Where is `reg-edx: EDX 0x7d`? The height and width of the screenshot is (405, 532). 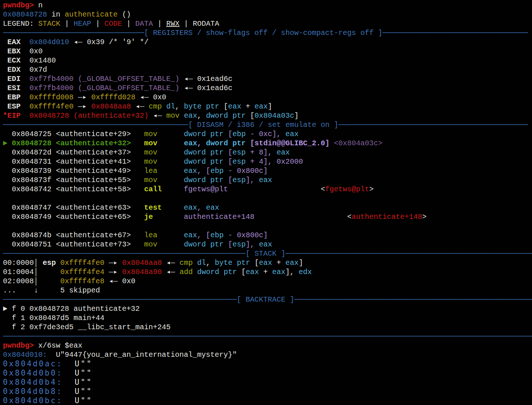 reg-edx: EDX 0x7d is located at coordinates (268, 70).